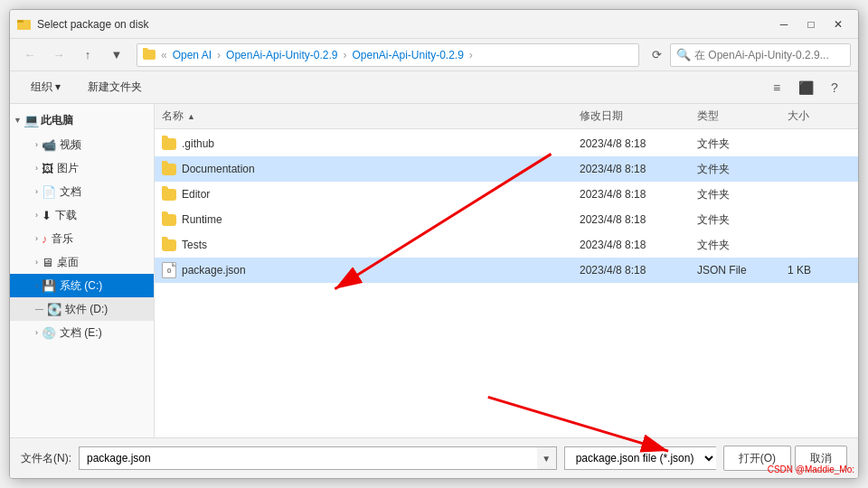 This screenshot has height=488, width=868. Describe the element at coordinates (684, 54) in the screenshot. I see `search-icon: 🔍` at that location.